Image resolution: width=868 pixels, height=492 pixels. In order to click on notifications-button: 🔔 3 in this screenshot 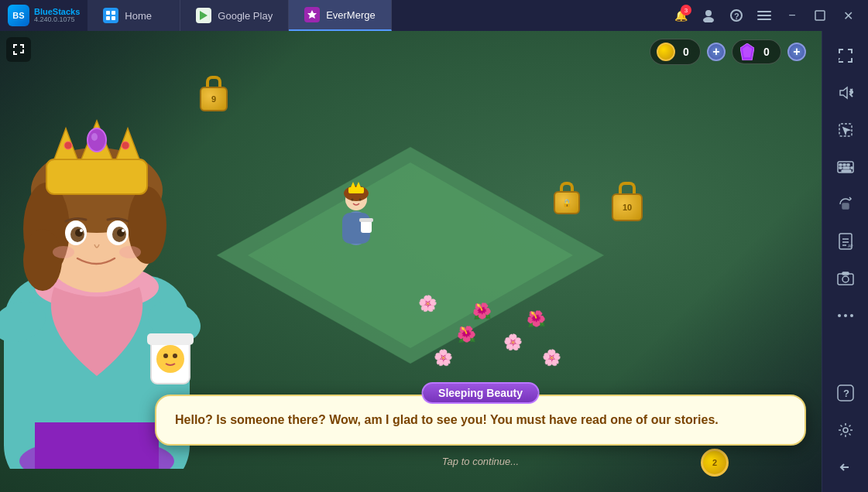, I will do `click(681, 15)`.